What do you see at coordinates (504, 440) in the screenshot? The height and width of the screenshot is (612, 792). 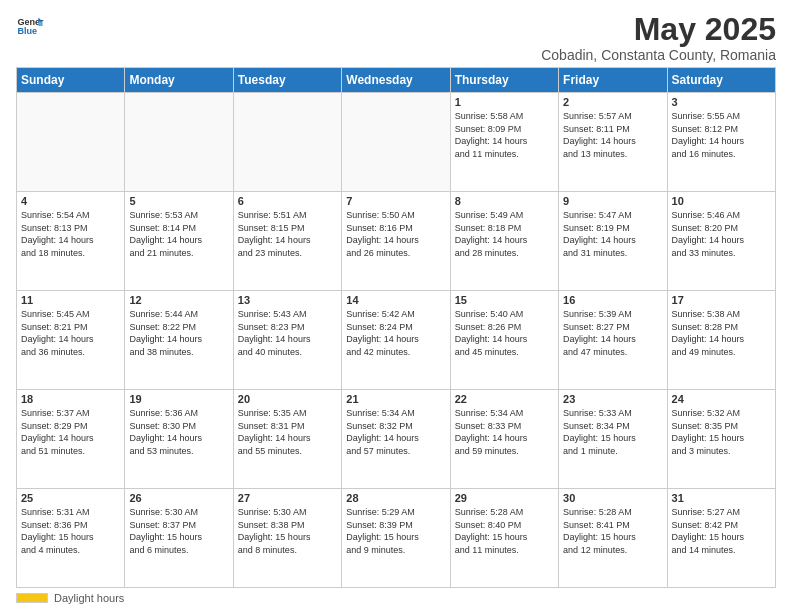 I see `calendar-cell: 22Sunrise: 5:34 AM Sunset: 8:33 PM Dayli…` at bounding box center [504, 440].